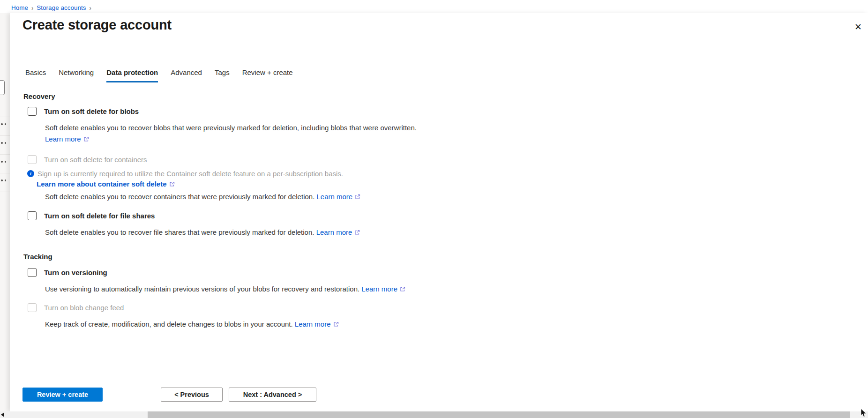 The height and width of the screenshot is (418, 868). Describe the element at coordinates (180, 232) in the screenshot. I see `description-text: Soft delete enables you to recover file …` at that location.